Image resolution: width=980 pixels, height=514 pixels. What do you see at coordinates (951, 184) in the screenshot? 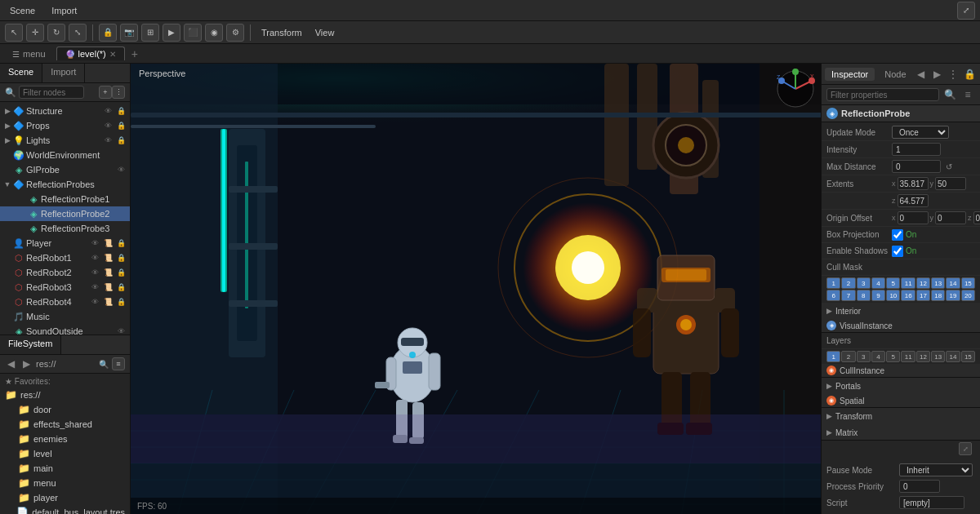
I see `extents-y` at bounding box center [951, 184].